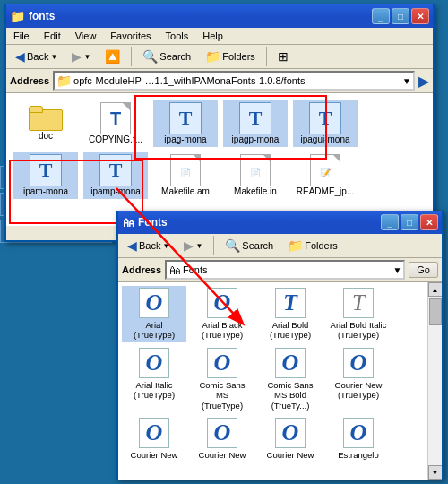 The height and width of the screenshot is (484, 448). I want to click on font-item-comic-sans: O Comic Sans MS(TrueType), so click(222, 379).